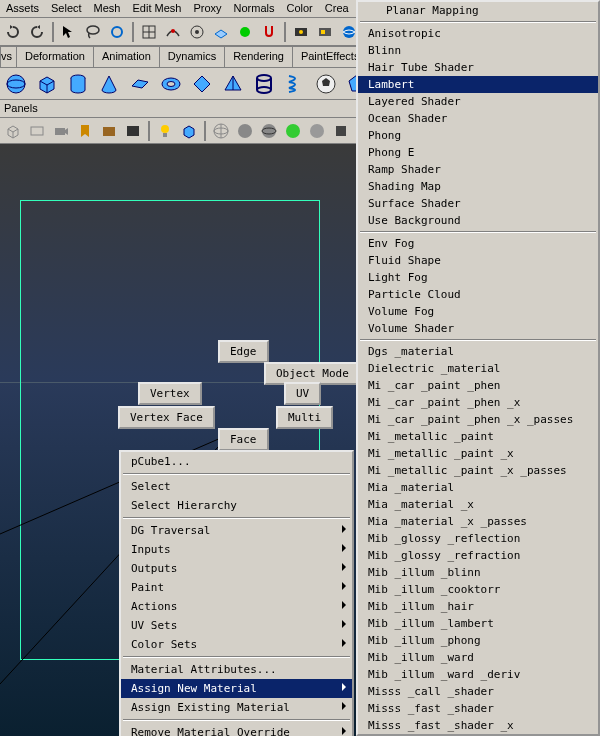  Describe the element at coordinates (233, 84) in the screenshot. I see `pyramid-icon` at that location.